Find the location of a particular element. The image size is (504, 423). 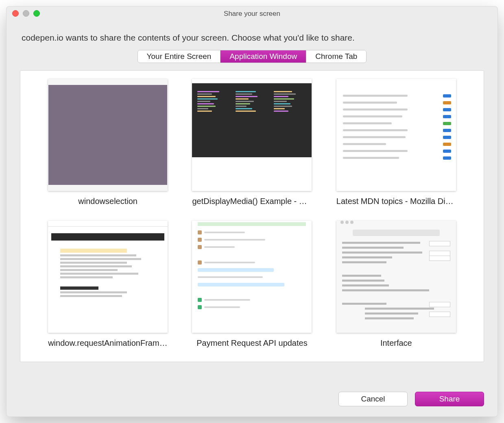

tile-label: window.requestAnimationFrame - MDN is located at coordinates (108, 343).